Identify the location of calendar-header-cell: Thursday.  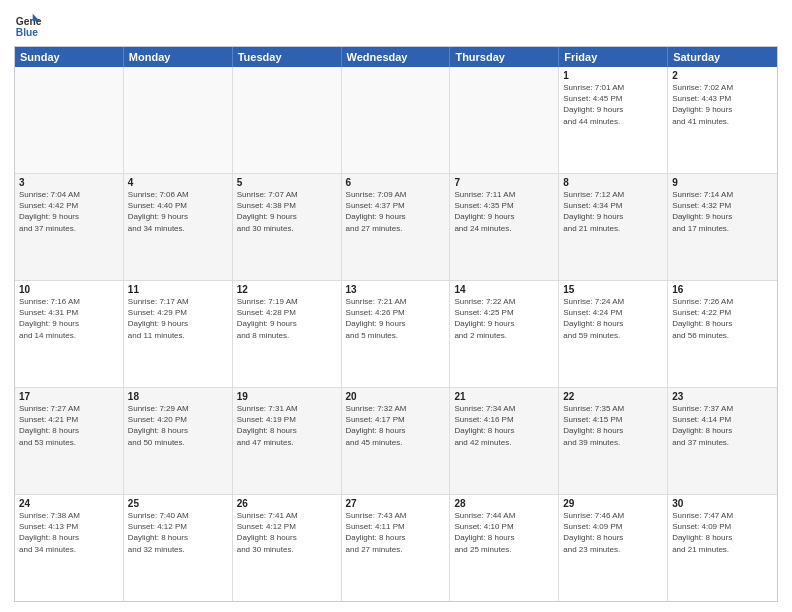
(504, 57).